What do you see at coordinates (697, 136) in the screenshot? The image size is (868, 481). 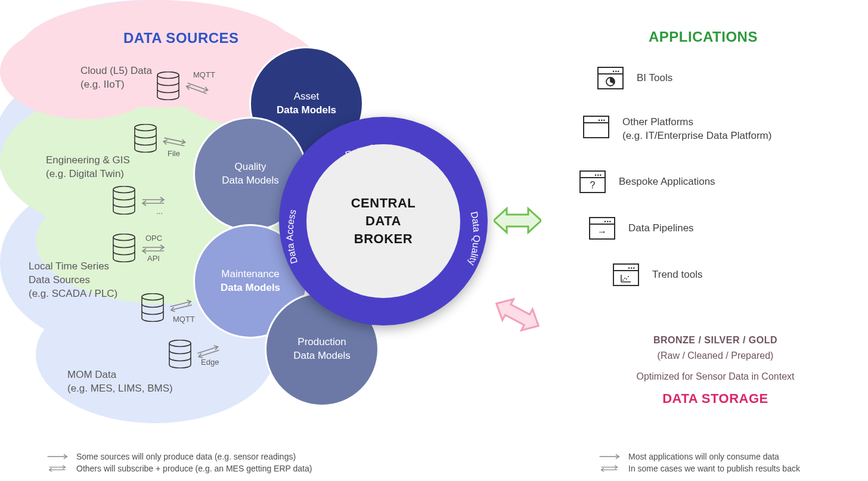 I see `app-other-sub: (e.g. IT/Enterprise Data Platform)` at bounding box center [697, 136].